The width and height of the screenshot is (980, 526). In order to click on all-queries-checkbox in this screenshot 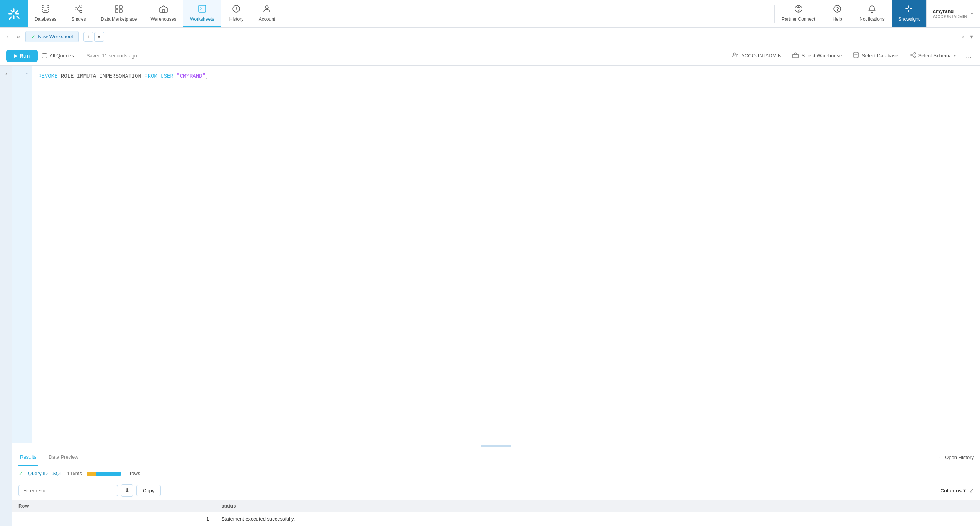, I will do `click(44, 56)`.